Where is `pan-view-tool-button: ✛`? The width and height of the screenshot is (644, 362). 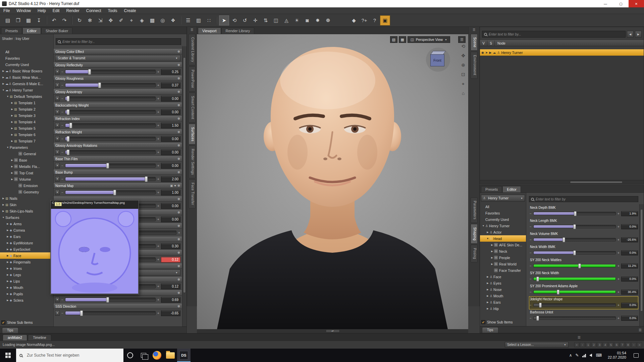
pan-view-tool-button: ✛ is located at coordinates (255, 20).